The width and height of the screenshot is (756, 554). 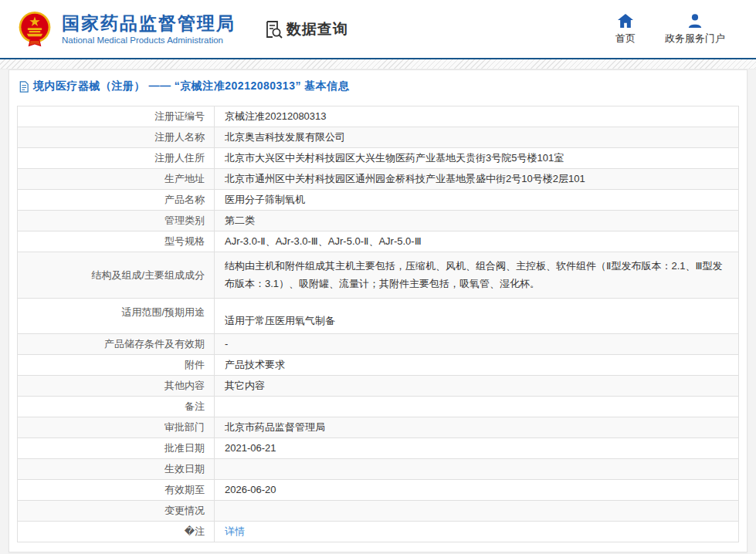 What do you see at coordinates (378, 469) in the screenshot?
I see `table-row: 生效日期` at bounding box center [378, 469].